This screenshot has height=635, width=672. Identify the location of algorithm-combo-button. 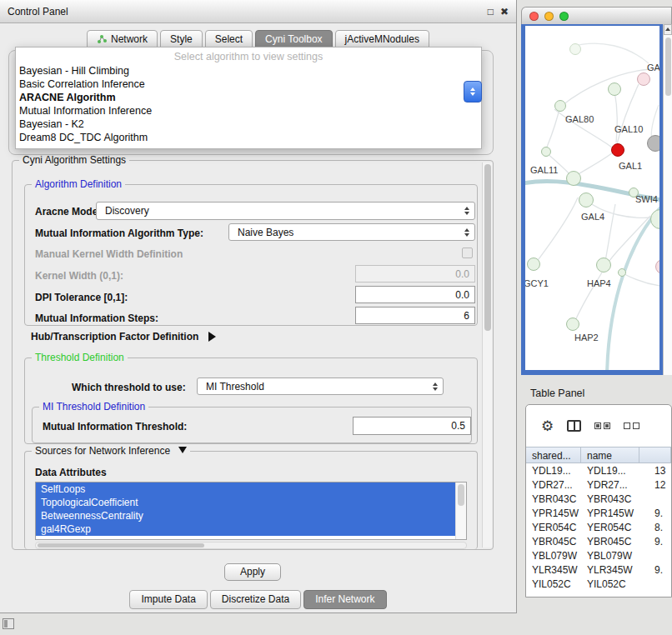
(473, 92).